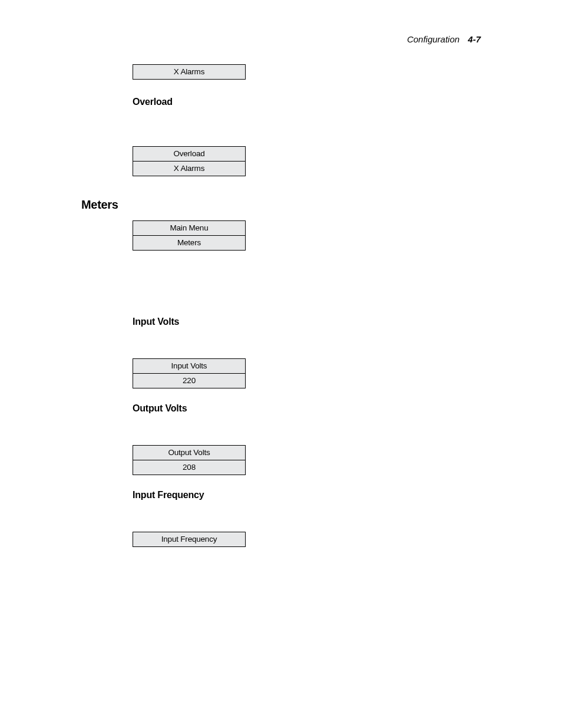 This screenshot has height=728, width=562. What do you see at coordinates (189, 154) in the screenshot?
I see `lcd-row: Overload` at bounding box center [189, 154].